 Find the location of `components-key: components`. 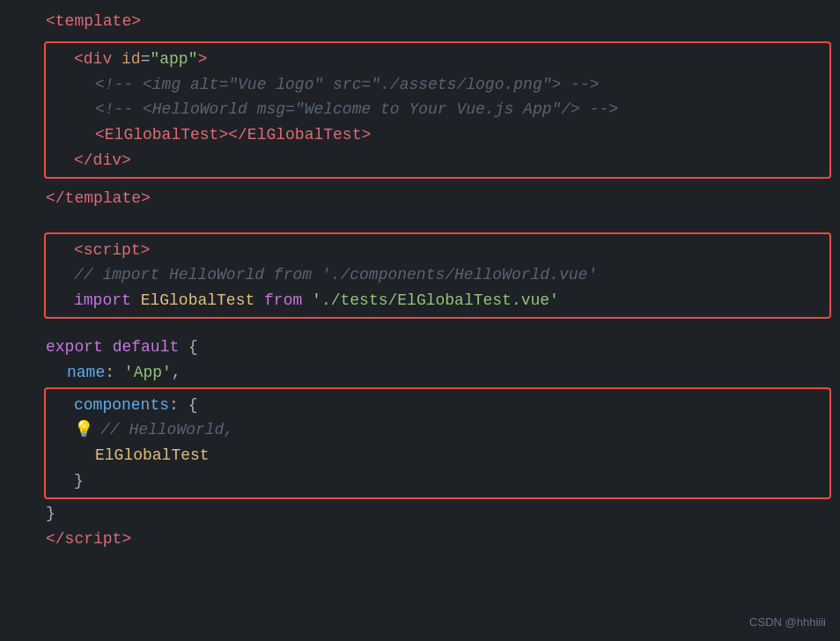

components-key: components is located at coordinates (122, 405).